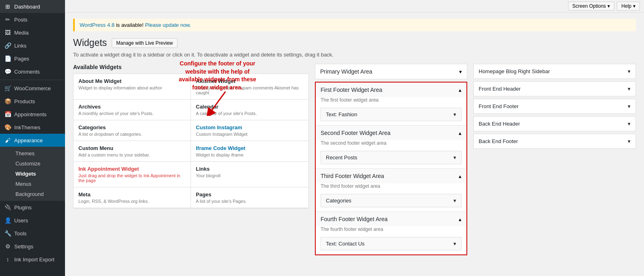  I want to click on chevron-down-icon-r0: ▾, so click(629, 72).